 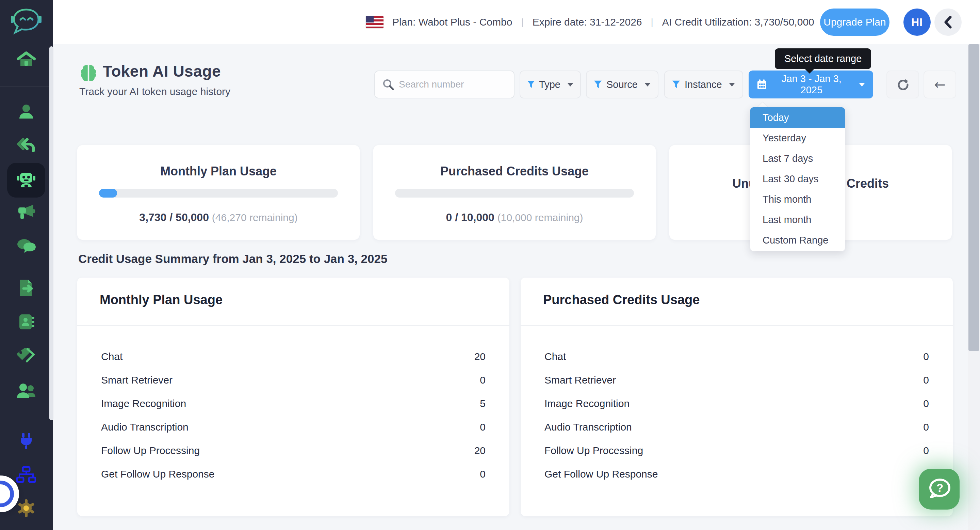 I want to click on type-filter-label: Type, so click(x=550, y=85).